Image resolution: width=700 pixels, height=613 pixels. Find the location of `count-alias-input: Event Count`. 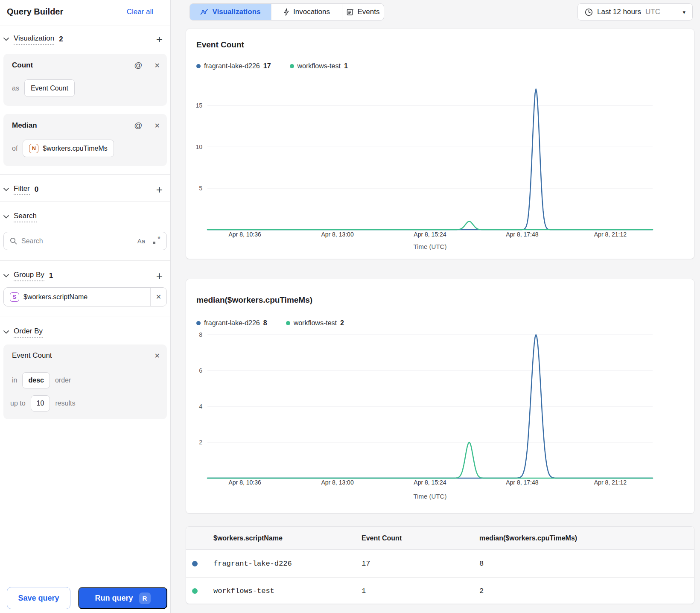

count-alias-input: Event Count is located at coordinates (50, 88).